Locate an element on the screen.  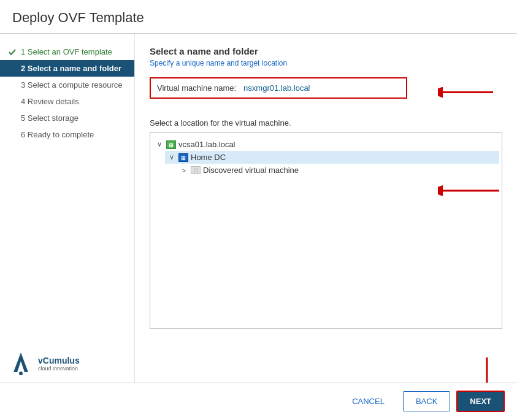
sidebar-item-step1: 1 Select an OVF template is located at coordinates (67, 52).